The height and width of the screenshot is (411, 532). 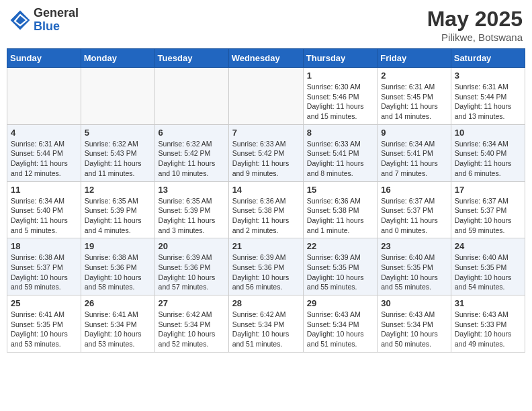 I want to click on weekday-header-saturday: Saturday, so click(x=488, y=58).